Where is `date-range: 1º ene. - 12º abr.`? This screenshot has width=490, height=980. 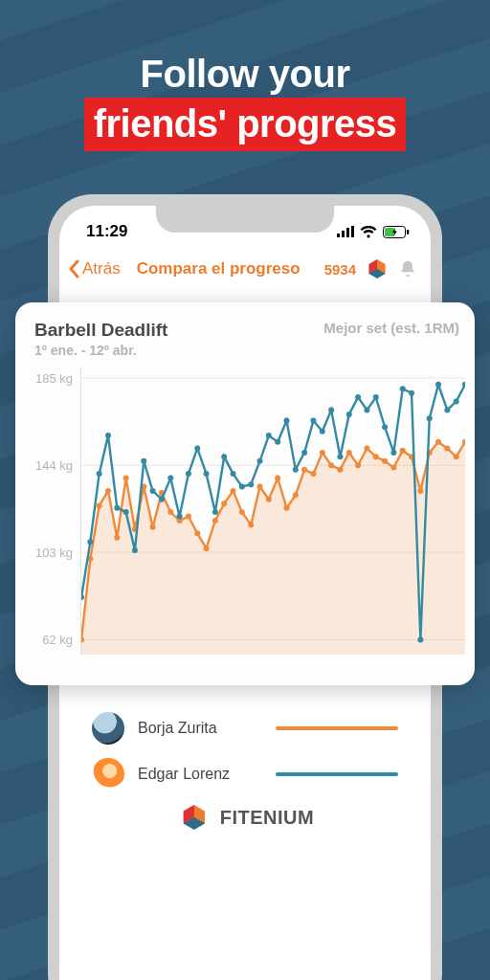 date-range: 1º ene. - 12º abr. is located at coordinates (247, 349).